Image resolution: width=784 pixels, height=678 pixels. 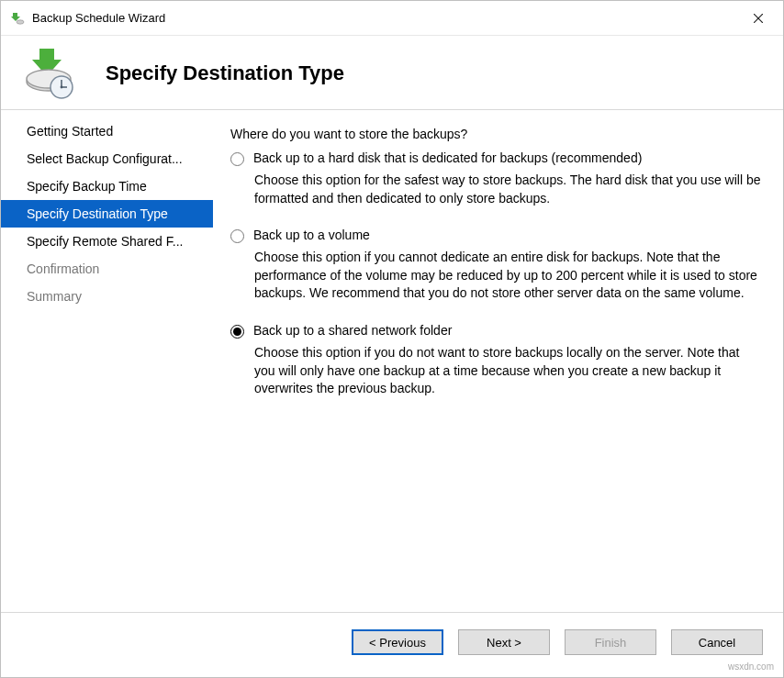 What do you see at coordinates (312, 235) in the screenshot?
I see `option-volume-label: Back up to a volume` at bounding box center [312, 235].